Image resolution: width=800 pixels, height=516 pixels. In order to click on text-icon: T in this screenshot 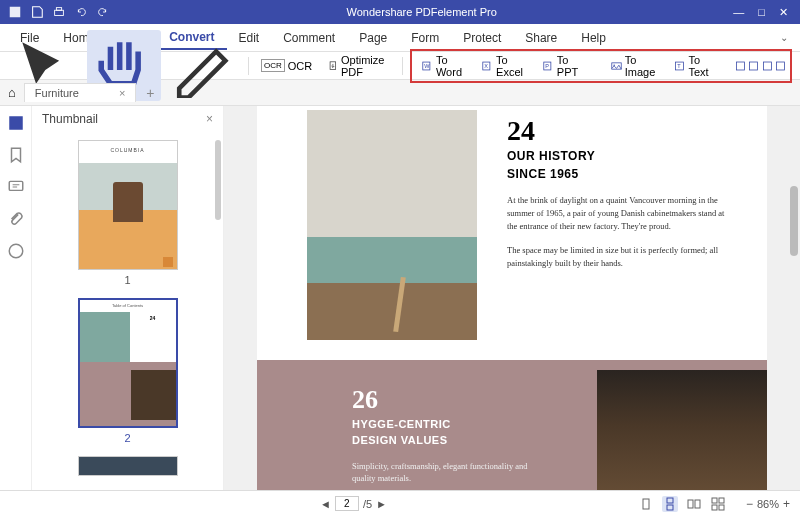, I will do `click(680, 66)`.